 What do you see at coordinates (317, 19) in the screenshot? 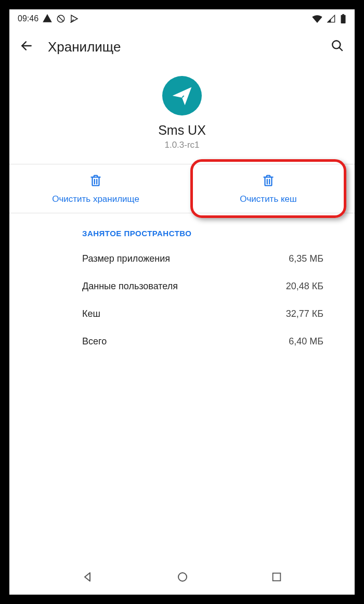
I see `wifi-icon` at bounding box center [317, 19].